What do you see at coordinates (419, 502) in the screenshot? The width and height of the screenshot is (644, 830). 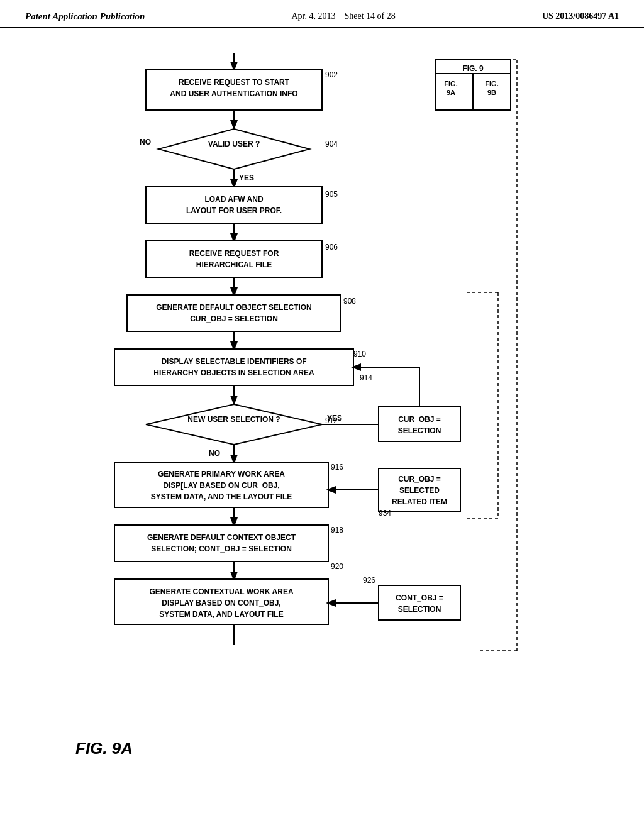 I see `svg-text: RELATED ITEM` at bounding box center [419, 502].